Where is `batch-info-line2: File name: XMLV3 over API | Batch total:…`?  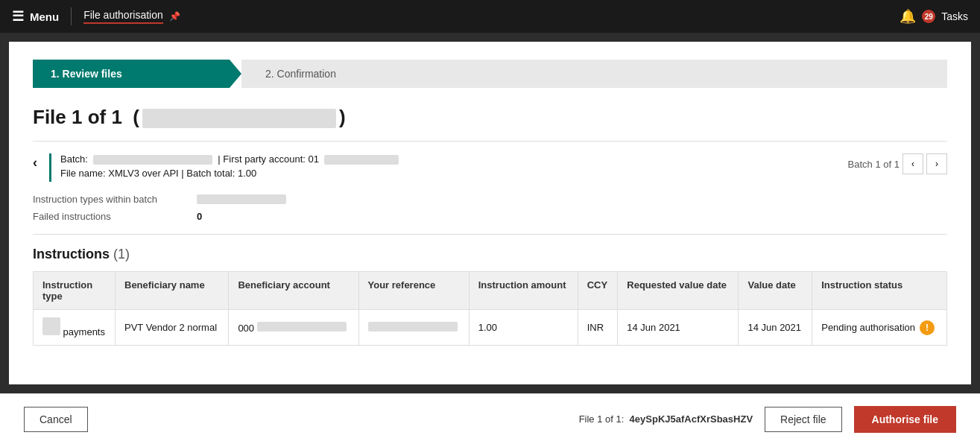 batch-info-line2: File name: XMLV3 over API | Batch total:… is located at coordinates (455, 173).